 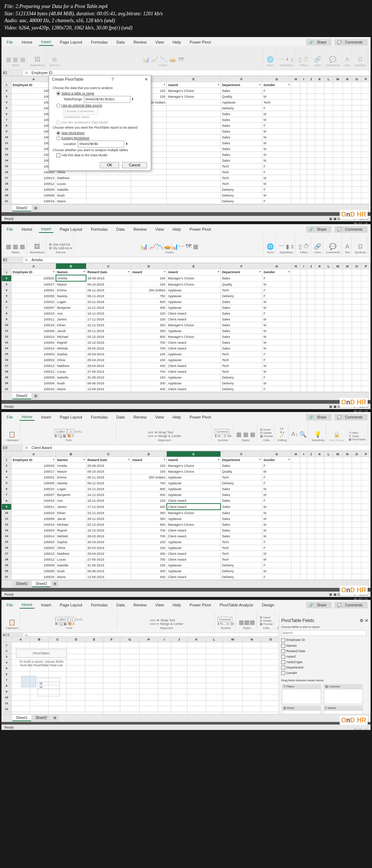 What do you see at coordinates (12, 435) in the screenshot?
I see `paste-button: 📋` at bounding box center [12, 435].